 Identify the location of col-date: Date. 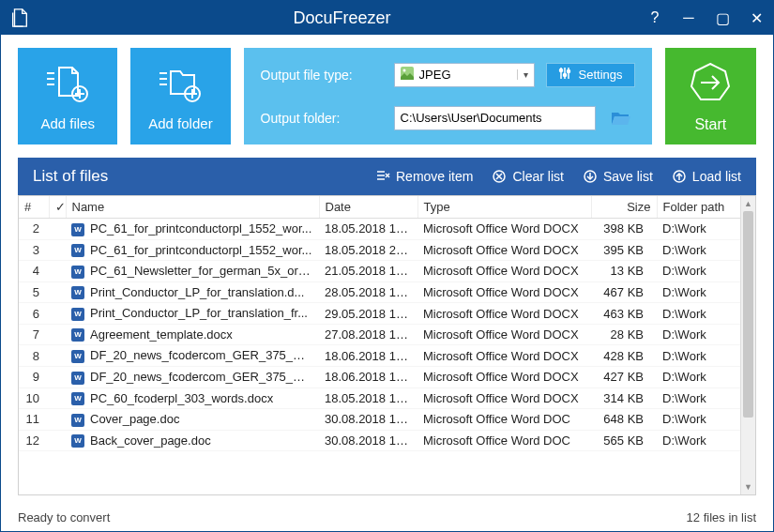
(368, 207).